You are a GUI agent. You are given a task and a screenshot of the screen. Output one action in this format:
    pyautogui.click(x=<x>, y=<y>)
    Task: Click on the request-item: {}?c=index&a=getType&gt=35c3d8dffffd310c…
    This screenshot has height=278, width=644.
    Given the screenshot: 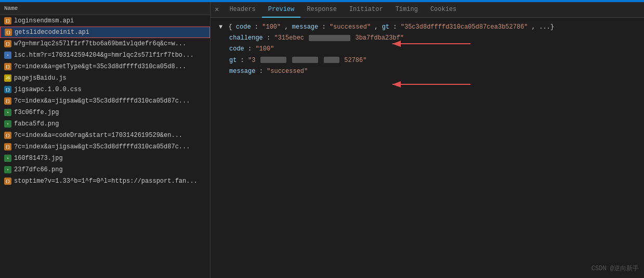 What is the action you would take?
    pyautogui.click(x=105, y=67)
    